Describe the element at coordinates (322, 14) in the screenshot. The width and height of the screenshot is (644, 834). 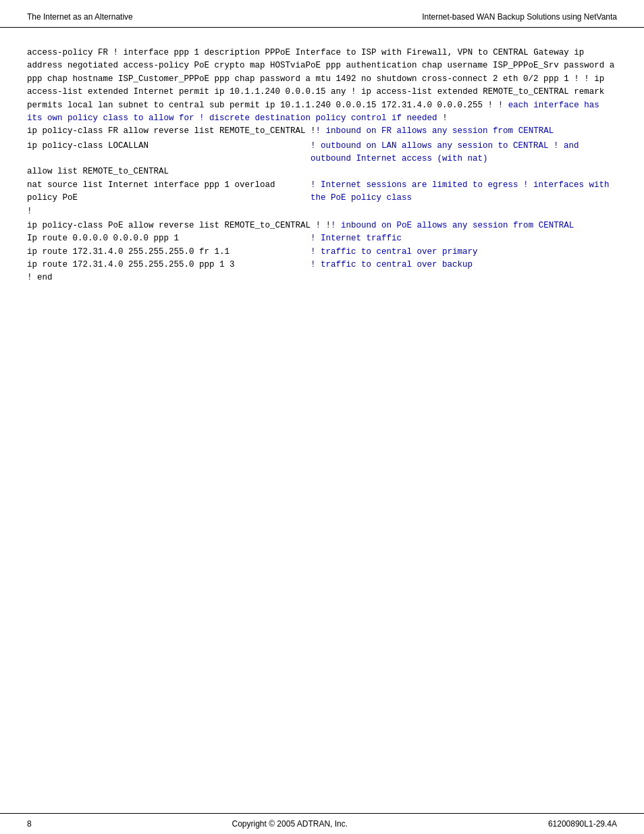
I see `page-header: The Internet as an Alternative Internet-…` at that location.